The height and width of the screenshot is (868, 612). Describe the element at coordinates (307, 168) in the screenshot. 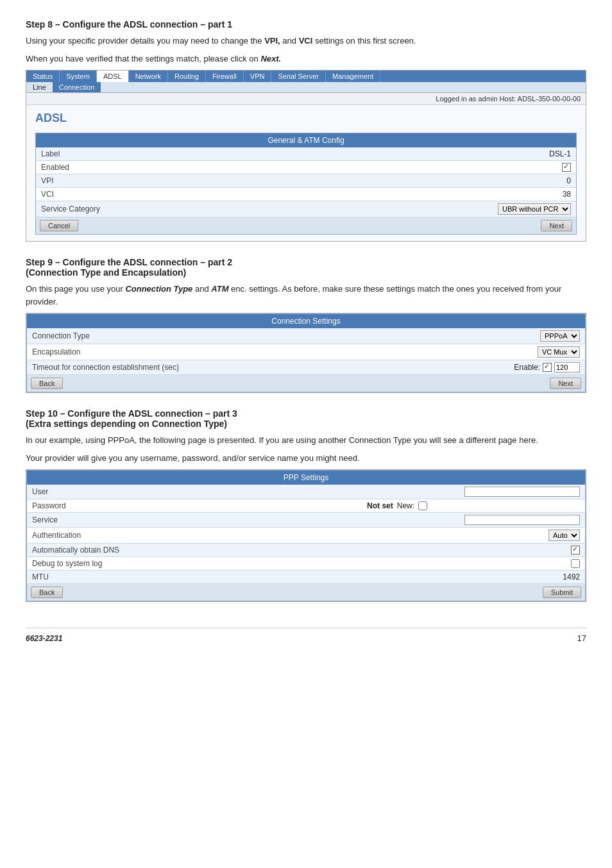

I see `table-row: Enabled` at that location.